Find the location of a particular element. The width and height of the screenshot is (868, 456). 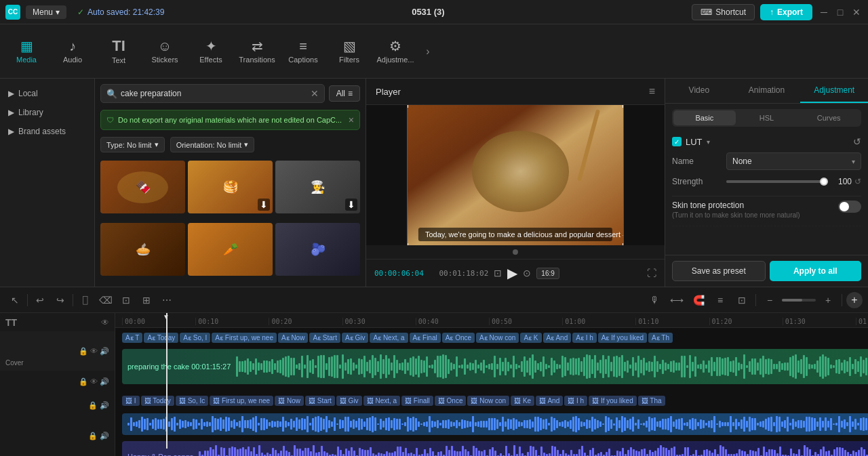

caption-chip-4: Aɛ Now is located at coordinates (293, 337).